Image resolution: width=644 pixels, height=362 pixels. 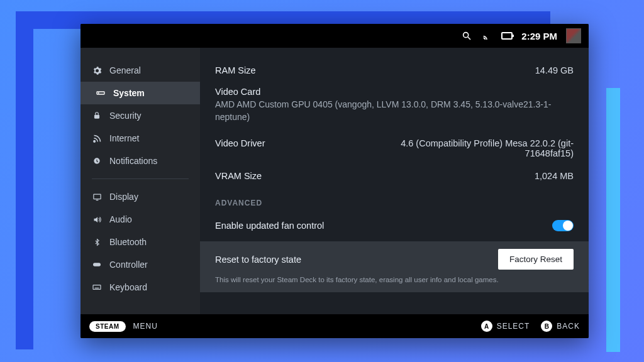 I want to click on sidebar-item-label: Internet, so click(x=149, y=138).